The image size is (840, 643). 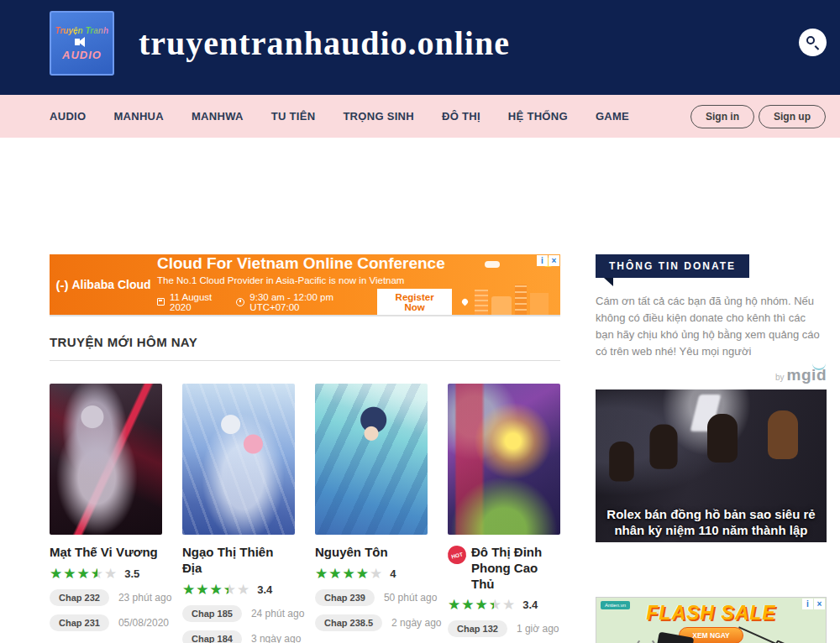 I want to click on header: Truyện Tranh AUDIO truyentranhaudio.onli…, so click(x=420, y=47).